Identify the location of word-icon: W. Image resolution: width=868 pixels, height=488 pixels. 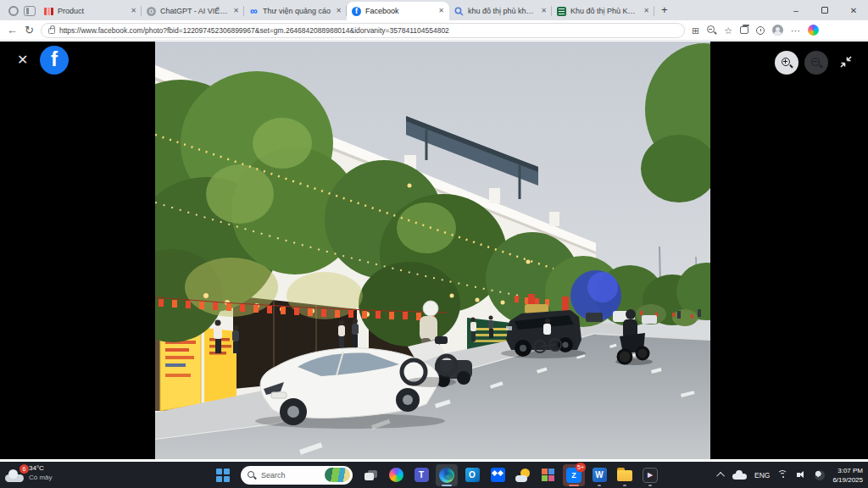
(600, 474).